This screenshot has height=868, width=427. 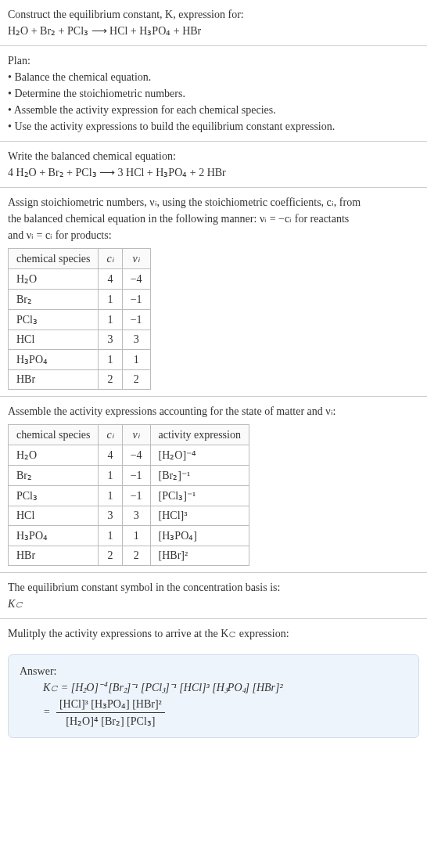 I want to click on fraction: [HCl]³ [H₃PO₄] [HBr]² [H₂O]⁴ [Br₂] [PCl₃…, so click(x=111, y=712).